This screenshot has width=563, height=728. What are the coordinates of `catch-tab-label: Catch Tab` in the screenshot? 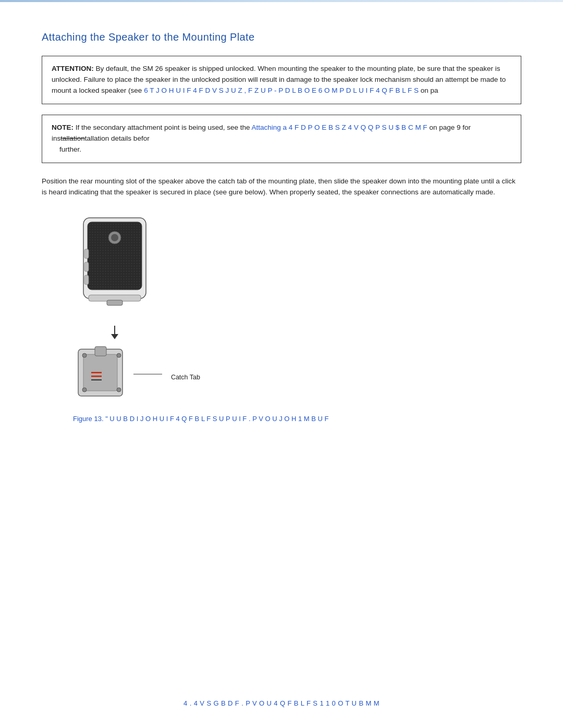 It's located at (186, 377).